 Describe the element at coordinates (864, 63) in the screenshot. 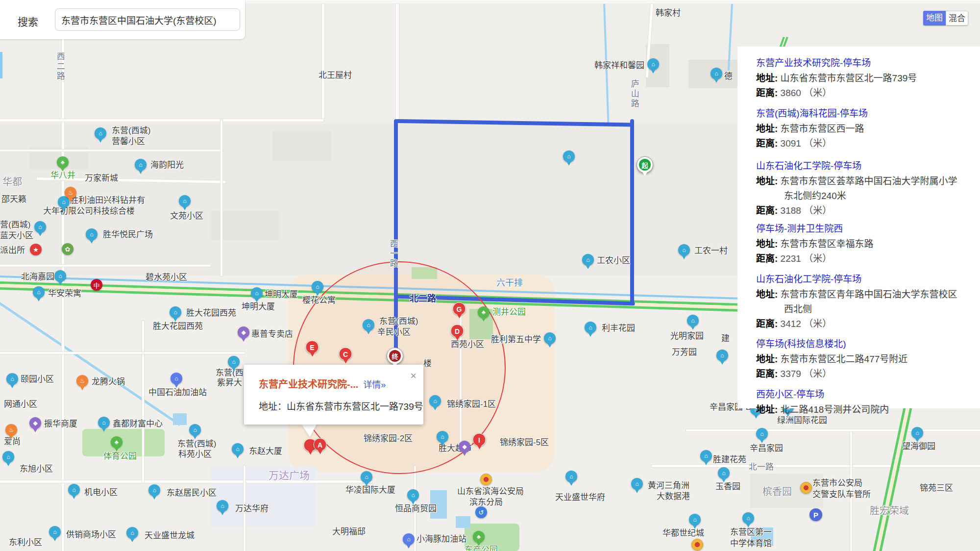

I see `result-title-link: 东营产业技术研究院-停车场` at that location.